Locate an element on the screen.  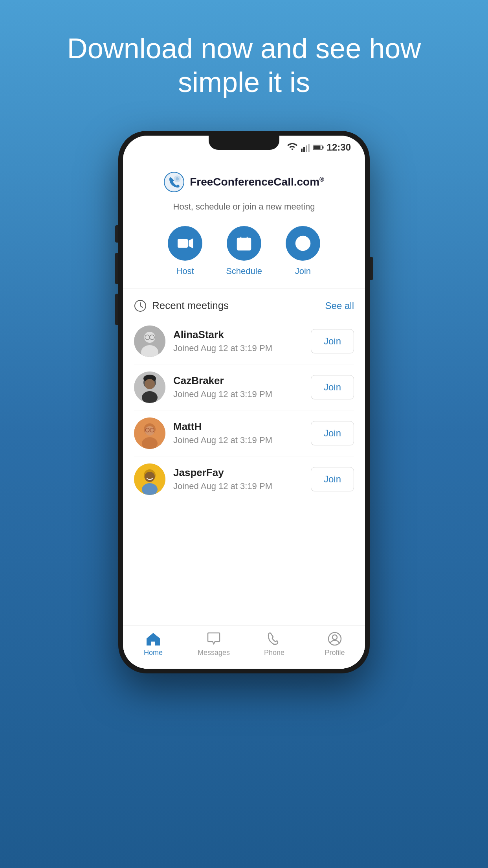
nav-item-home: Home is located at coordinates (153, 644).